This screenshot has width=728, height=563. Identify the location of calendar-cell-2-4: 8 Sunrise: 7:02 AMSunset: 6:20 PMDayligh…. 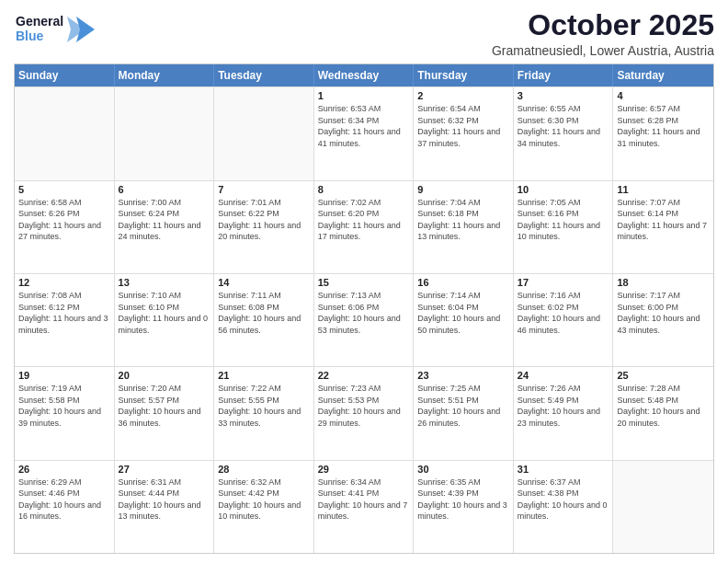
(364, 227).